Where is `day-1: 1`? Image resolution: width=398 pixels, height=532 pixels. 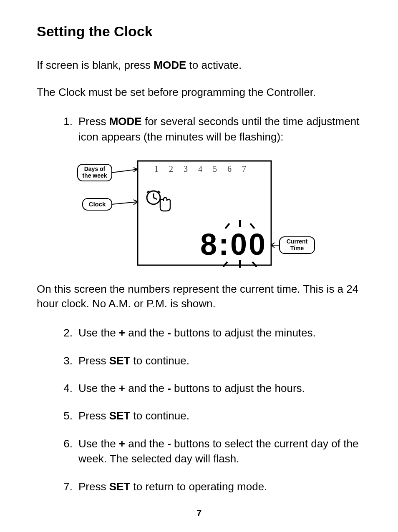
day-1: 1 is located at coordinates (156, 169).